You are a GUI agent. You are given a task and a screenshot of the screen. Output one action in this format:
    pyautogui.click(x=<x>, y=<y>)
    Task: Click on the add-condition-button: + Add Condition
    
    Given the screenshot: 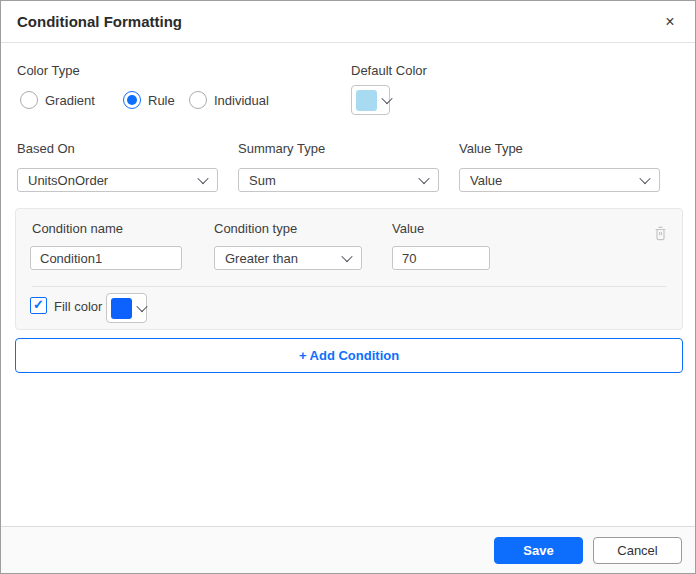 What is the action you would take?
    pyautogui.click(x=349, y=356)
    